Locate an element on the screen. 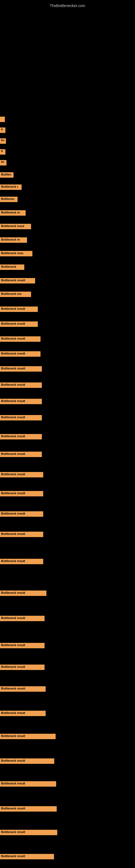 This screenshot has width=135, height=868. bottleneck-bar-row-19: Bottleneck result is located at coordinates (20, 354).